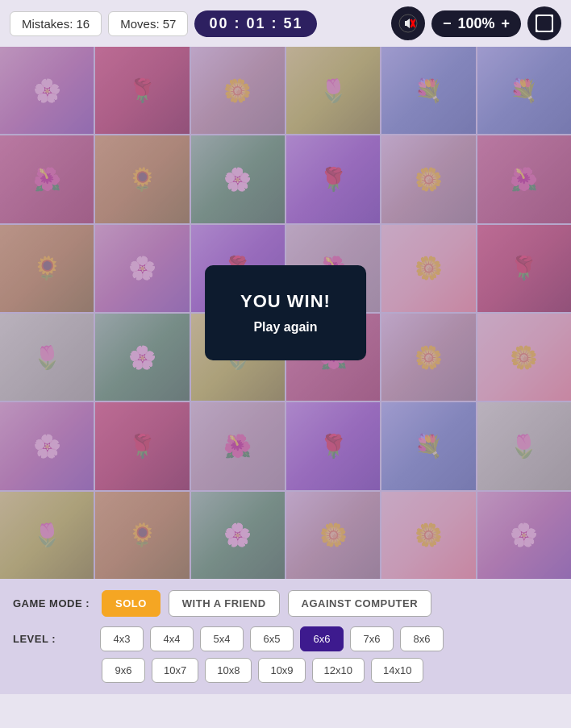 This screenshot has height=728, width=571. What do you see at coordinates (148, 24) in the screenshot?
I see `moves-label: Moves: 57` at bounding box center [148, 24].